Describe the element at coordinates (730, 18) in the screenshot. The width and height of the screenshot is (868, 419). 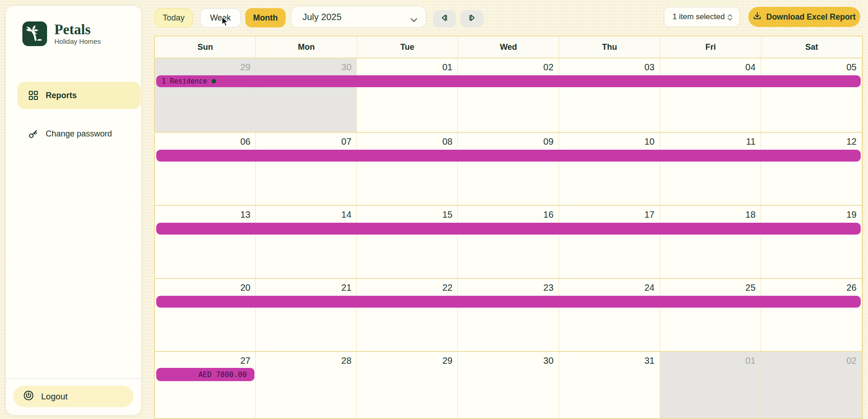
I see `chevron-up-down-icon` at that location.